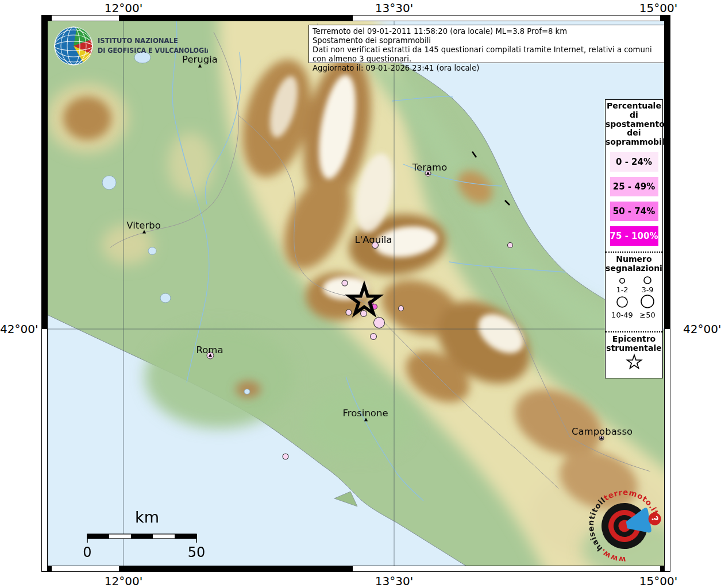 This screenshot has width=721, height=588. Describe the element at coordinates (634, 187) in the screenshot. I see `legend-swatch-25-49: 25 - 49%` at that location.